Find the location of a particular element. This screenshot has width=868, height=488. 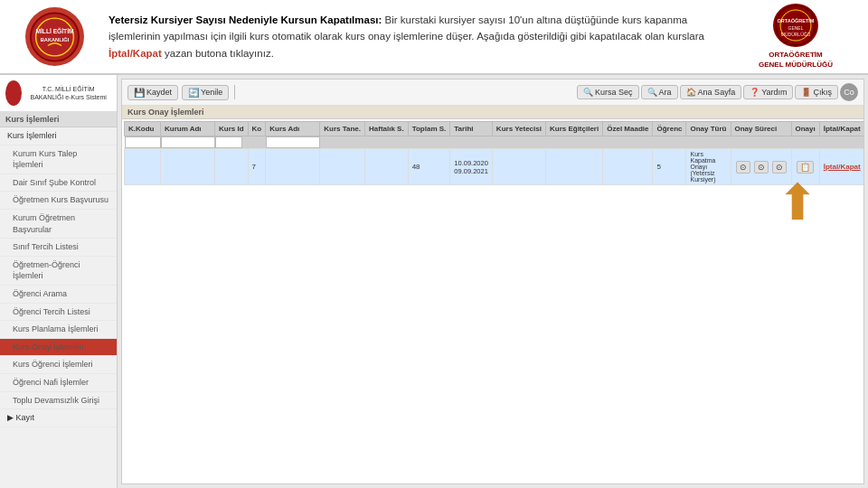

yardim-button: ❓ Yardım is located at coordinates (769, 92).